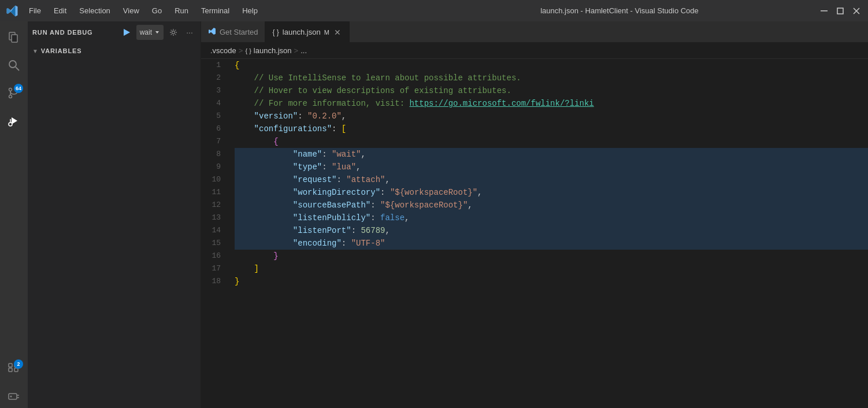 The image size is (868, 408). What do you see at coordinates (551, 231) in the screenshot?
I see `code-line: "listenPort": 56789,` at bounding box center [551, 231].